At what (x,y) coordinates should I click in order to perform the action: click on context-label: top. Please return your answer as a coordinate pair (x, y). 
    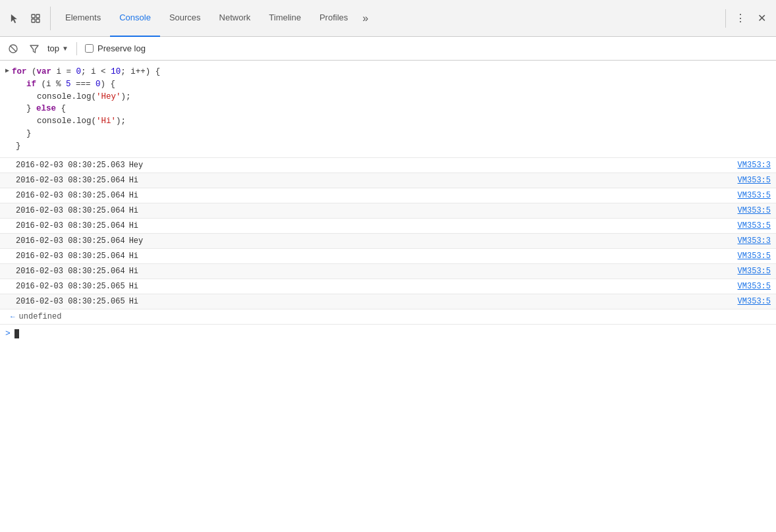
    Looking at the image, I should click on (53, 49).